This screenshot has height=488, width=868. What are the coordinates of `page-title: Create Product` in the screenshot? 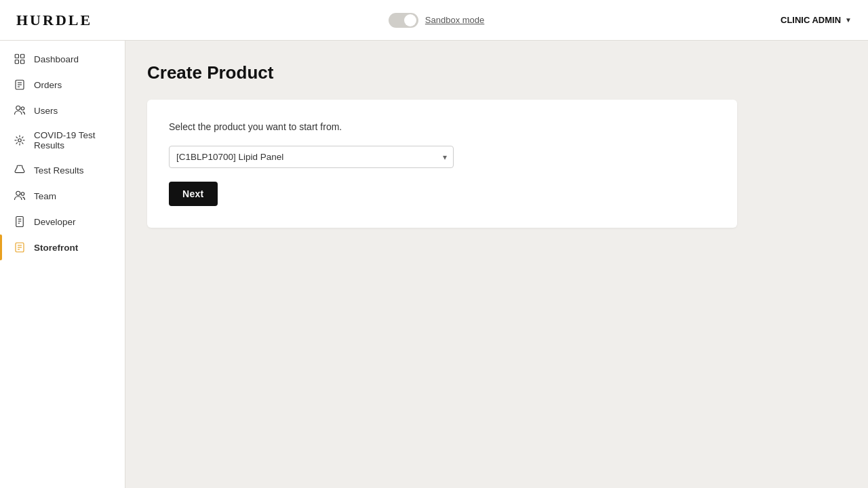 It's located at (496, 73).